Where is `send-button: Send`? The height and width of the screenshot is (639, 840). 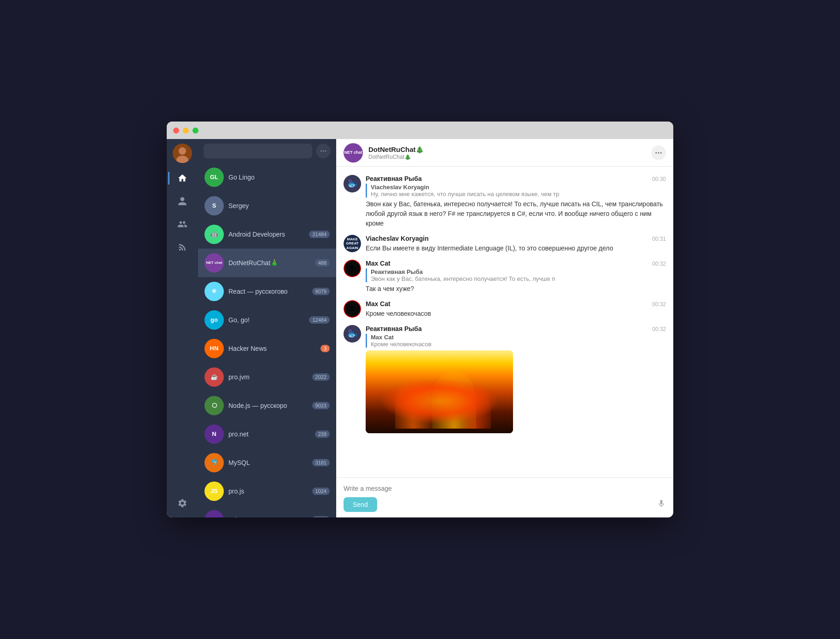
send-button: Send is located at coordinates (360, 505).